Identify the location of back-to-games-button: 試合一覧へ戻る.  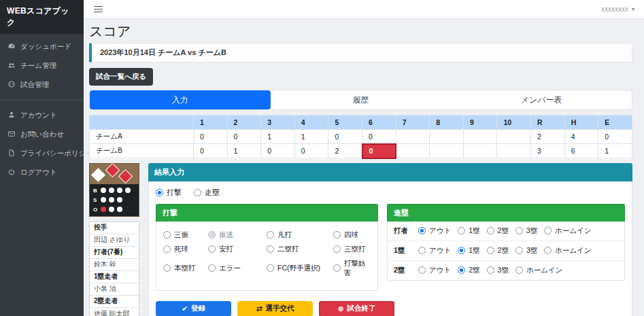
(121, 77).